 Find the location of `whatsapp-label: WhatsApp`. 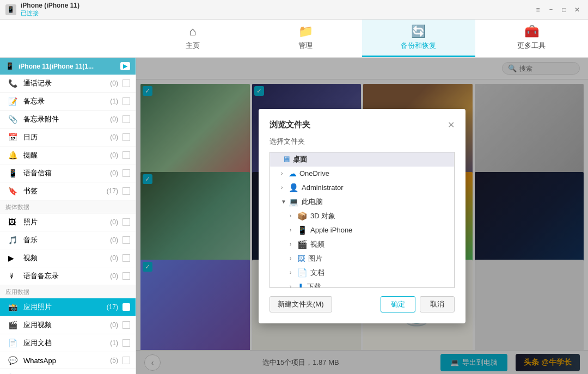

whatsapp-label: WhatsApp is located at coordinates (66, 360).